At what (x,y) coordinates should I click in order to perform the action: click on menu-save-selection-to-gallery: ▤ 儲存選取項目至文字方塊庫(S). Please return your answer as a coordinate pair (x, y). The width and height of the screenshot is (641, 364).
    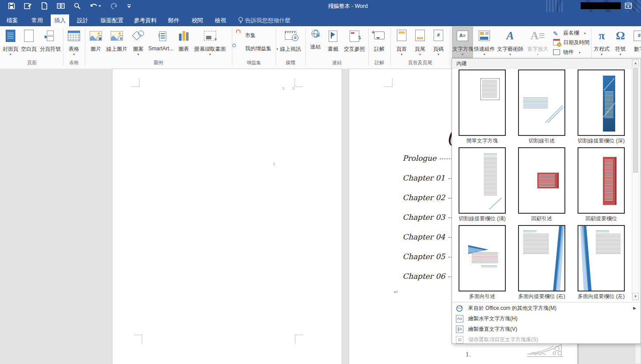
    Looking at the image, I should click on (546, 340).